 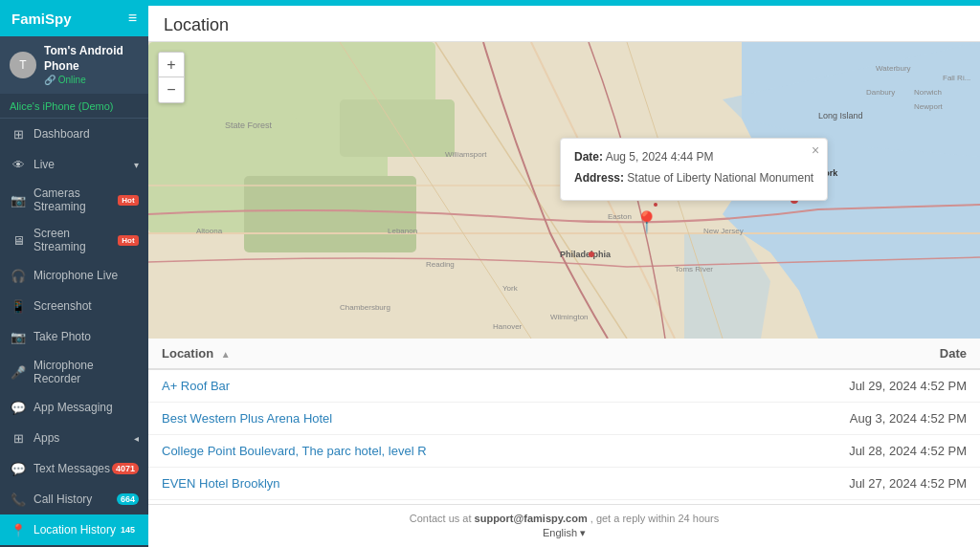 What do you see at coordinates (842, 419) in the screenshot?
I see `date-cell: Aug 3, 2024 4:52 PM` at bounding box center [842, 419].